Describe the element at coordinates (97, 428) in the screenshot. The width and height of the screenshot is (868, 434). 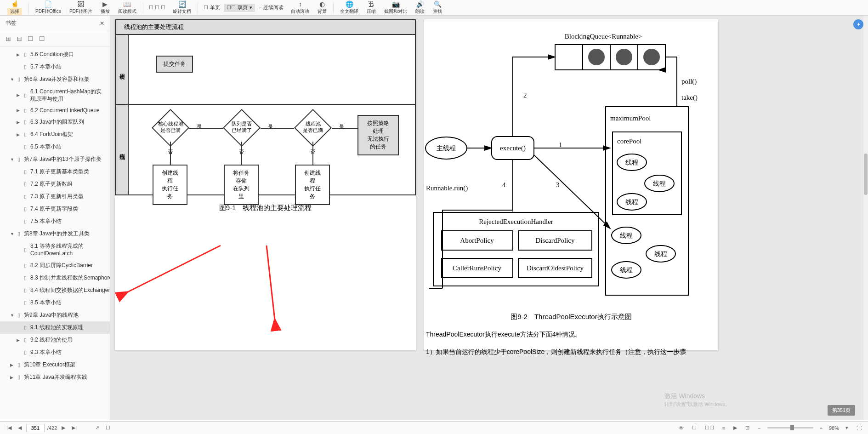
I see `tool-a-icon: ↗` at that location.